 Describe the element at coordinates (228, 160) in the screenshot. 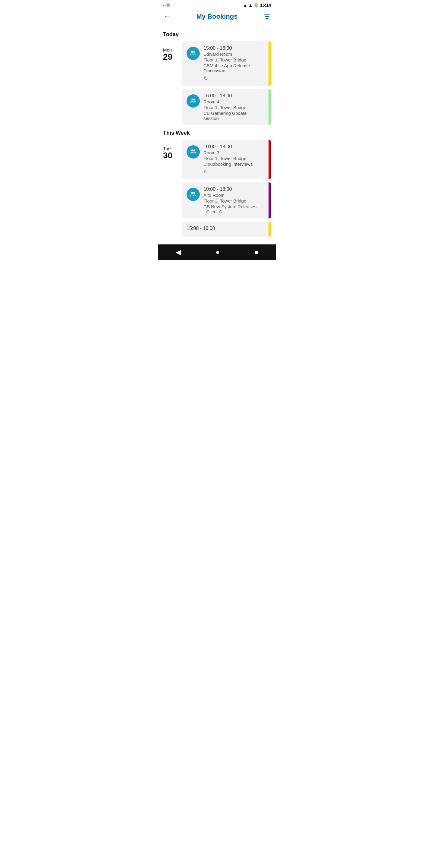

I see `booking-details: 10:00 - 18:00Room 3Floor 1, Tower Bridge…` at that location.